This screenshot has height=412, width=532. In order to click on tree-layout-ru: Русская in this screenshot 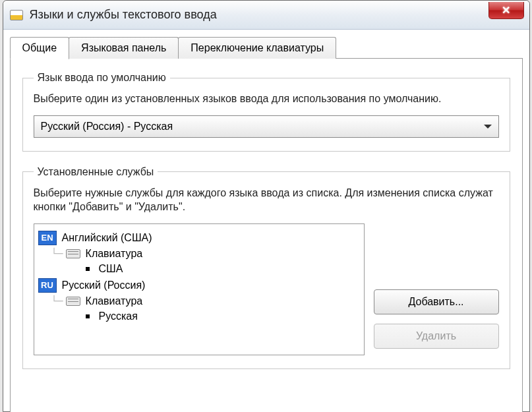, I will do `click(199, 316)`.